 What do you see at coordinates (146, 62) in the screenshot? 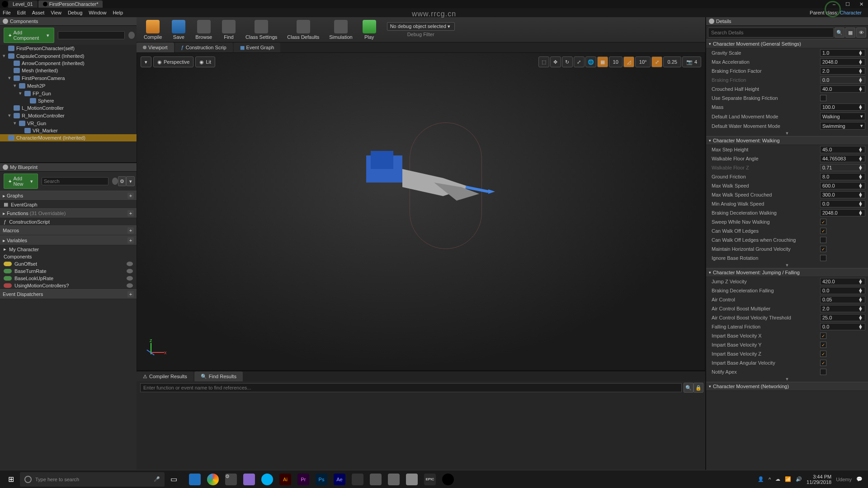
I see `vp-menu-button: ▾` at bounding box center [146, 62].